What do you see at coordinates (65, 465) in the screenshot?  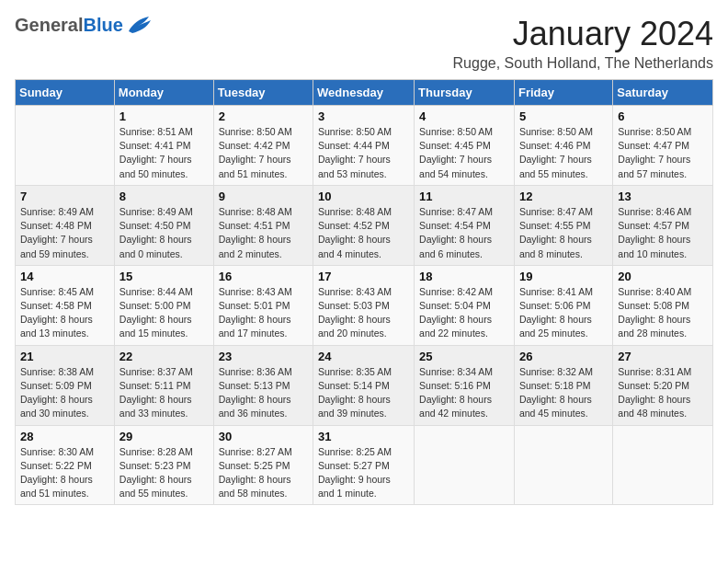 I see `calendar-cell: 28Sunrise: 8:30 AMSunset: 5:22 PMDayligh…` at bounding box center [65, 465].